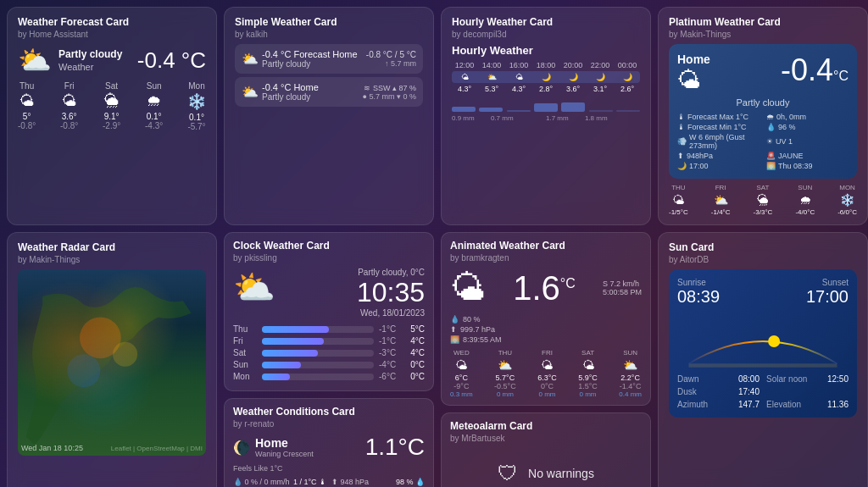 This screenshot has width=868, height=487. Describe the element at coordinates (719, 156) in the screenshot. I see `platinum-stat-7: ⬆948hPa` at that location.